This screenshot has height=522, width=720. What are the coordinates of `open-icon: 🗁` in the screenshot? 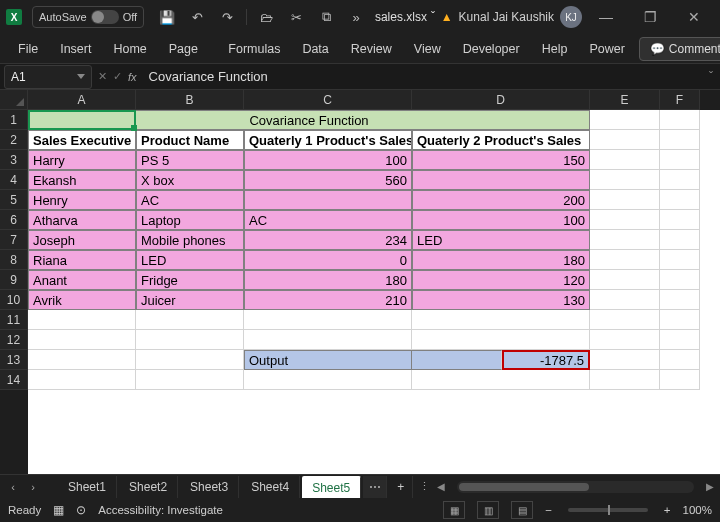 It's located at (266, 17).